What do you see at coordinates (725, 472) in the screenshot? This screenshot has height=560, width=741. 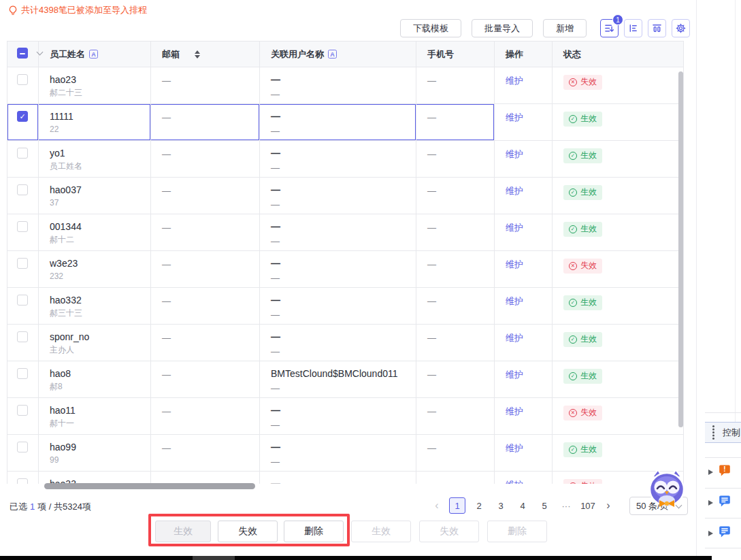 I see `error-icon: !` at bounding box center [725, 472].